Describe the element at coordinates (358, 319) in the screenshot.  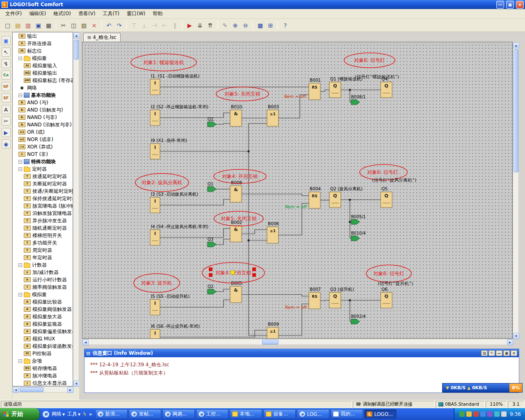
I see `connector-flag: B002/4` at that location.